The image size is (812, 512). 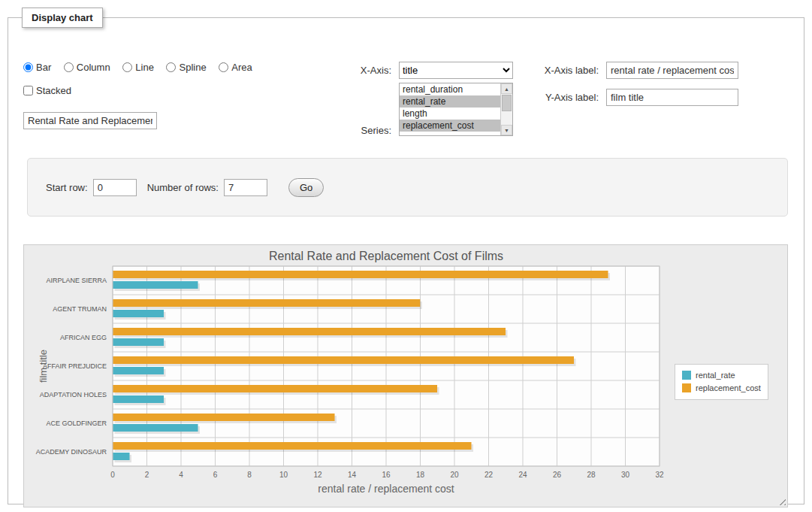 What do you see at coordinates (80, 309) in the screenshot?
I see `svg-text: AGENT TRUMAN` at bounding box center [80, 309].